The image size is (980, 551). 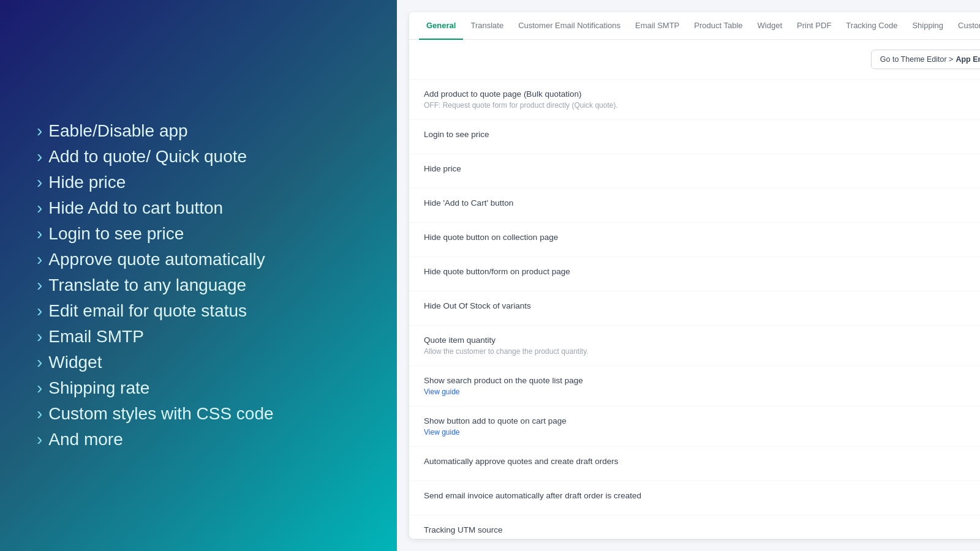 What do you see at coordinates (702, 496) in the screenshot?
I see `row-label: Send email invoice automatically after d…` at bounding box center [702, 496].